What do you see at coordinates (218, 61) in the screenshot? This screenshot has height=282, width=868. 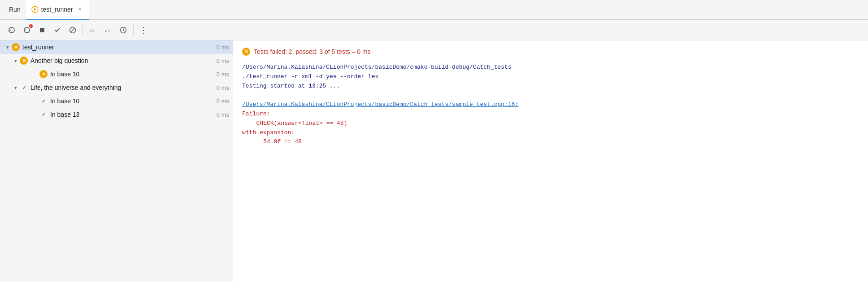 I see `tree-item-another-time: 0 ms` at bounding box center [218, 61].